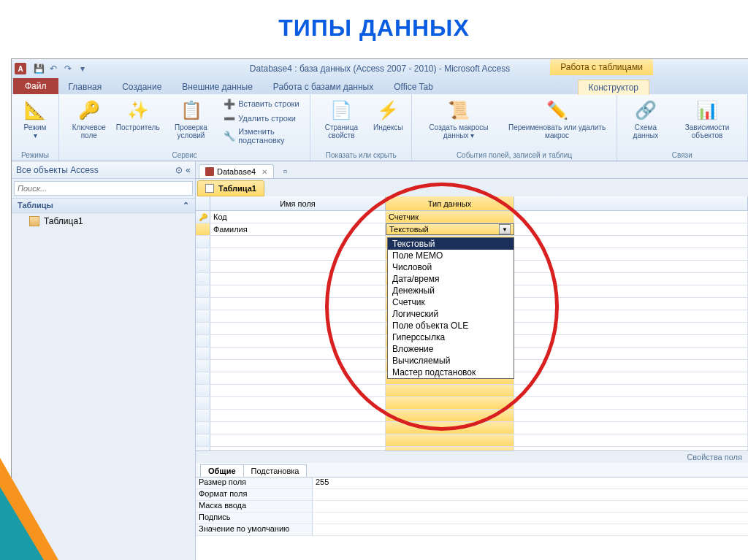 The width and height of the screenshot is (748, 560). I want to click on new-tab-button: ▫, so click(285, 172).